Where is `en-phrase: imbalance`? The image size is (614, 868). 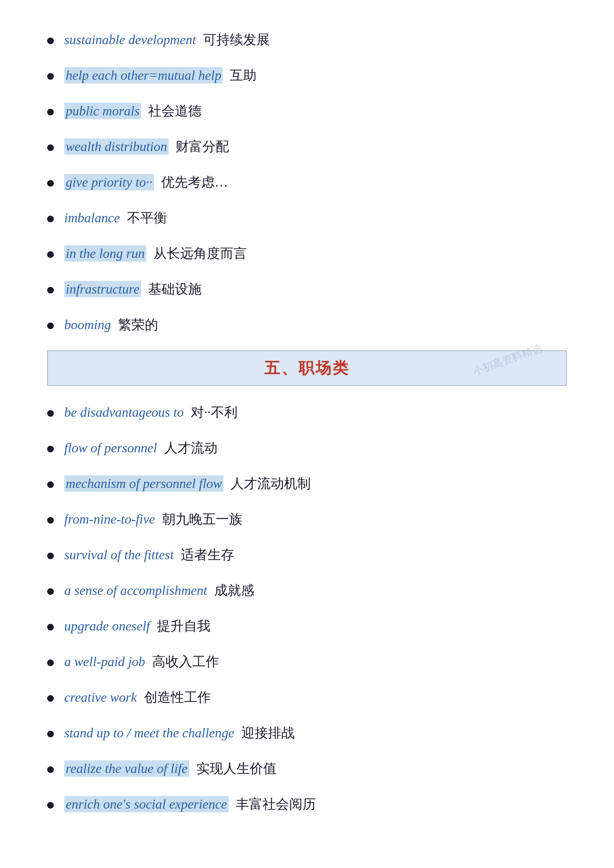
en-phrase: imbalance is located at coordinates (92, 218).